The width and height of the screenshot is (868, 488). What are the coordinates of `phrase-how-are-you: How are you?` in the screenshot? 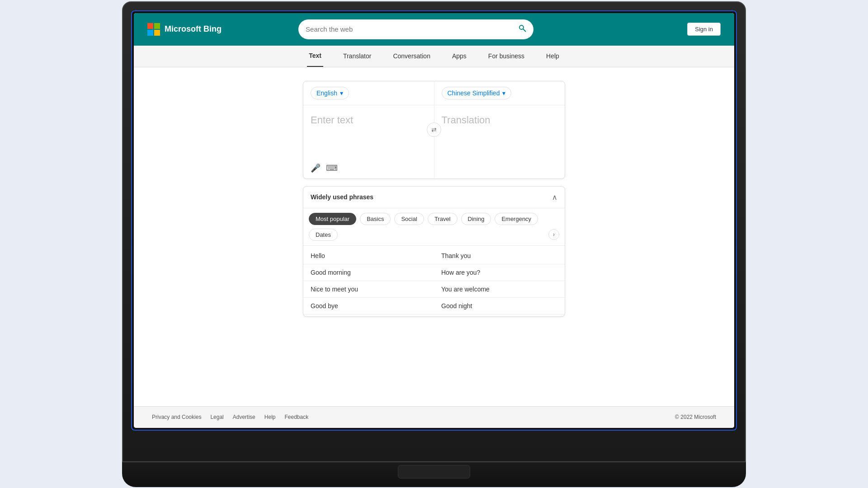 It's located at (499, 273).